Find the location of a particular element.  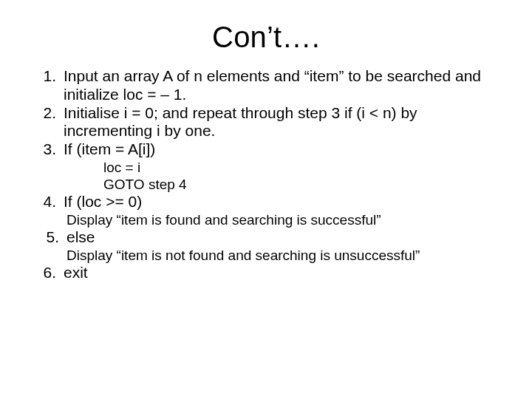

list-item: 1. Input an array A of n elements and “i… is located at coordinates (266, 86).